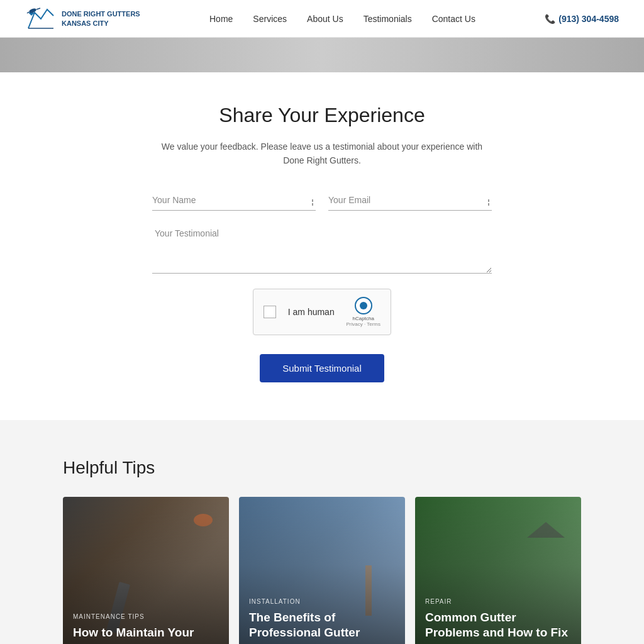 The image size is (644, 644). I want to click on tip-card-installation: INSTALLATION The Benefits of Professiona…, so click(322, 570).